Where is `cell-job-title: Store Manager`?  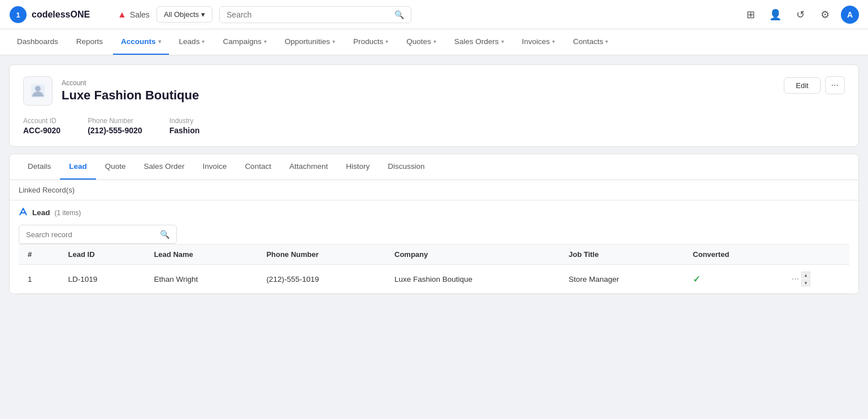 cell-job-title: Store Manager is located at coordinates (622, 279).